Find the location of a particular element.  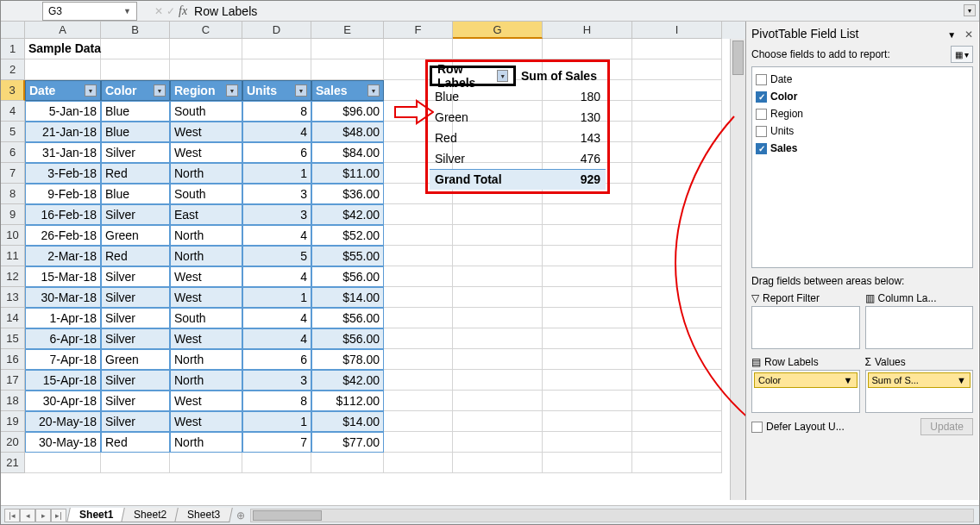

cell: Blue is located at coordinates (135, 111).